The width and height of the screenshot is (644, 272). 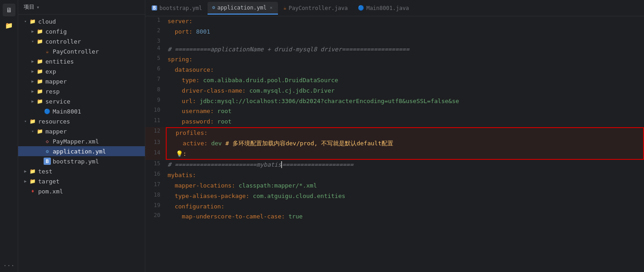 What do you see at coordinates (33, 131) in the screenshot?
I see `tree-arrow-mapper2: ▾` at bounding box center [33, 131].